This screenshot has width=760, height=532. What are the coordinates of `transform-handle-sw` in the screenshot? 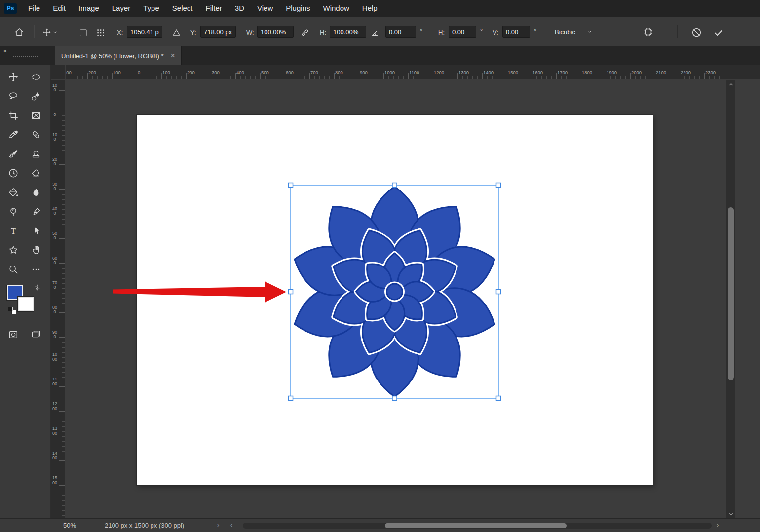 It's located at (291, 399).